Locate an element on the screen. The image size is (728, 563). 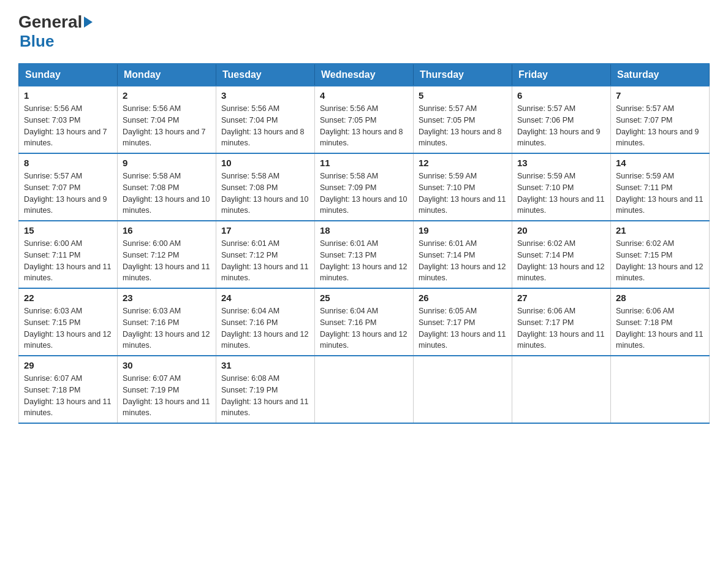
day-number: 31 is located at coordinates (265, 366).